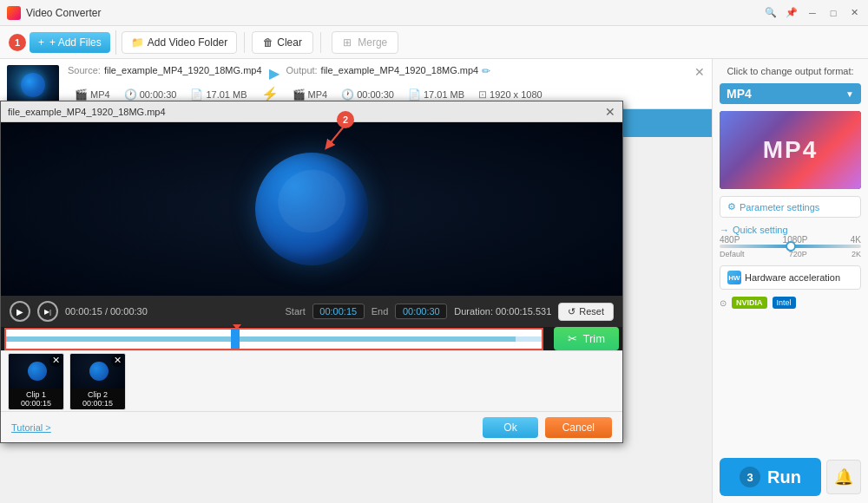  I want to click on file-icon: 📄, so click(196, 95).